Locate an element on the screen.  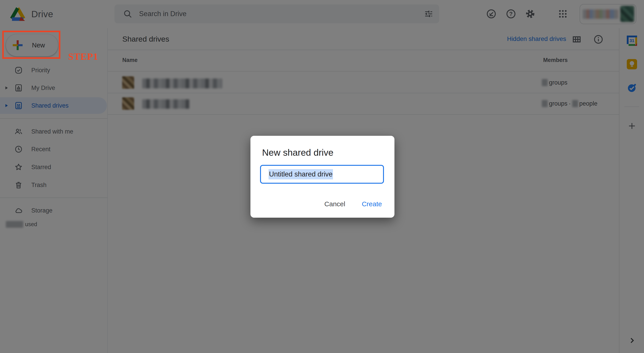
annotation-highlight-box is located at coordinates (32, 45).